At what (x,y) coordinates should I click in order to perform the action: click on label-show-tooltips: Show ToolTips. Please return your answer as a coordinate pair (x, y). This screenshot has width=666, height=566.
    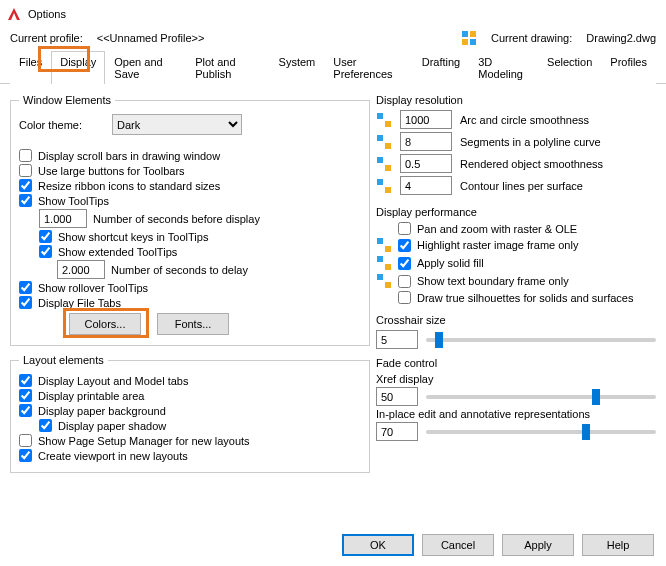
    Looking at the image, I should click on (74, 201).